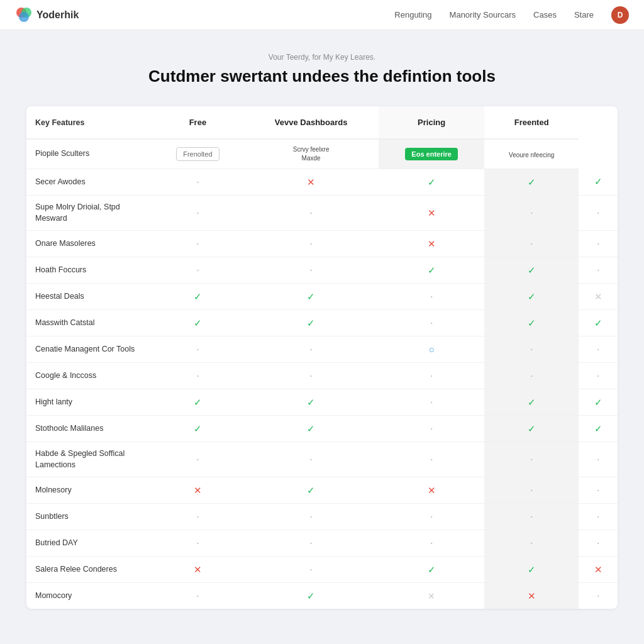 Image resolution: width=644 pixels, height=644 pixels. What do you see at coordinates (322, 323) in the screenshot?
I see `table-row: Masswith Catstal✓✓·✓✓` at bounding box center [322, 323].